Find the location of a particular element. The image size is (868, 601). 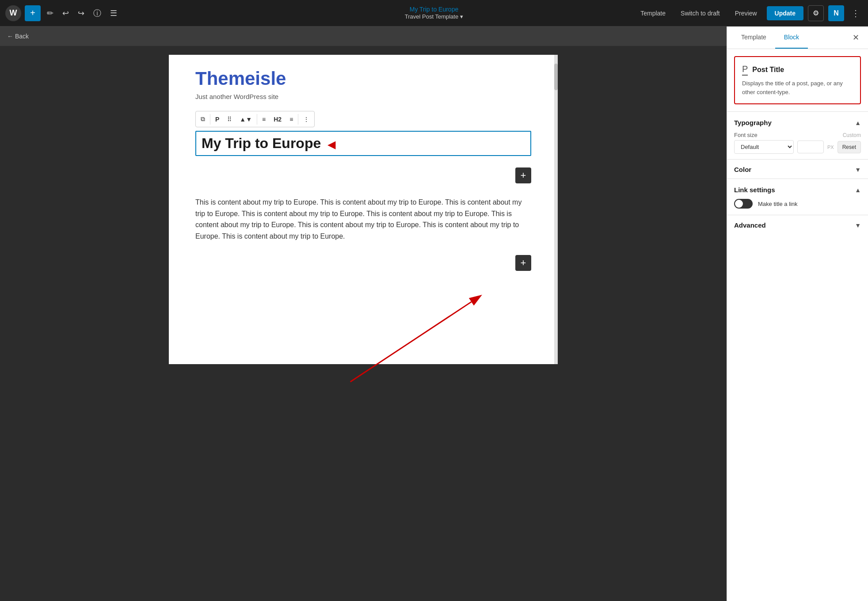

site-tagline: Just another WordPress site is located at coordinates (363, 96).